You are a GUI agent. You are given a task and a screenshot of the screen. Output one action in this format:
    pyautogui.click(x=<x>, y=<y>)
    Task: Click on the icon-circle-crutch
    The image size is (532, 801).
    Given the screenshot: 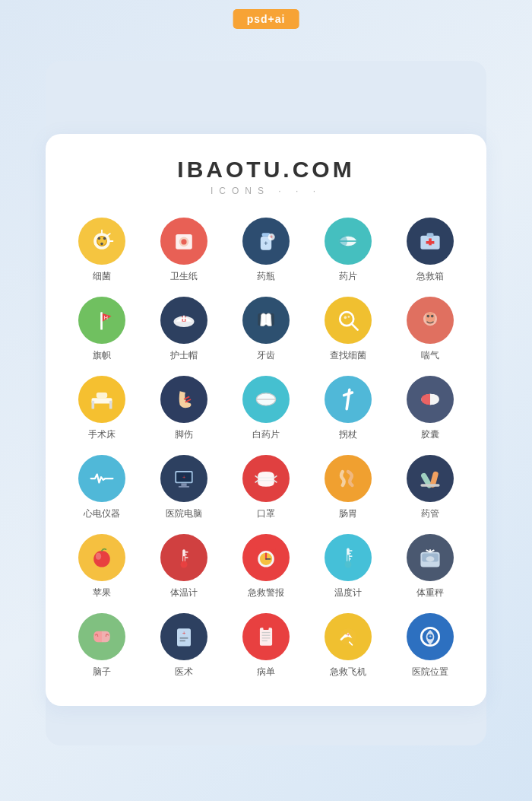 What is the action you would take?
    pyautogui.click(x=348, y=399)
    